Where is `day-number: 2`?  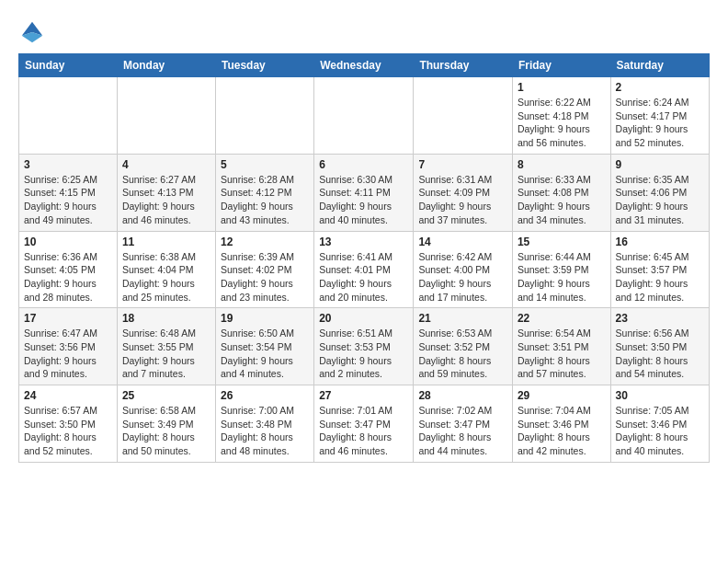 day-number: 2 is located at coordinates (660, 87).